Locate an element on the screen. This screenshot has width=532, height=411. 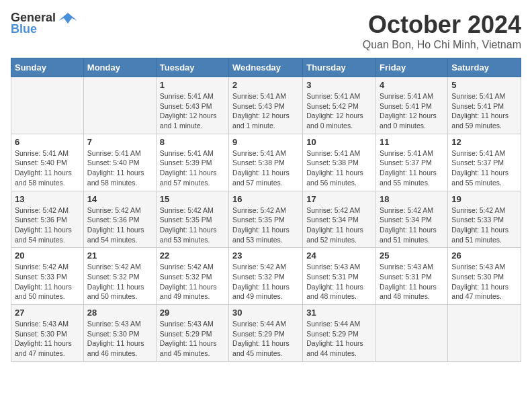
table-cell: 20Sunrise: 5:42 AM Sunset: 5:33 PM Dayli… is located at coordinates (48, 277).